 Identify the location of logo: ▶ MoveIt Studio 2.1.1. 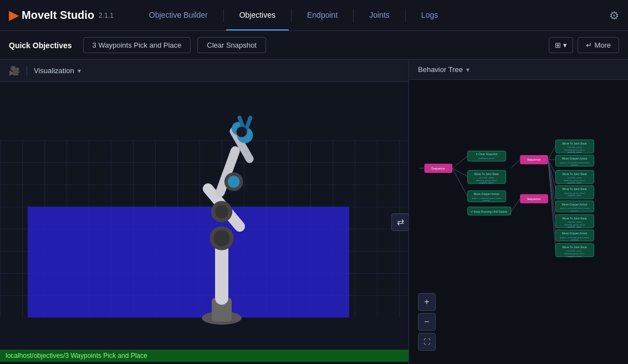
(61, 16).